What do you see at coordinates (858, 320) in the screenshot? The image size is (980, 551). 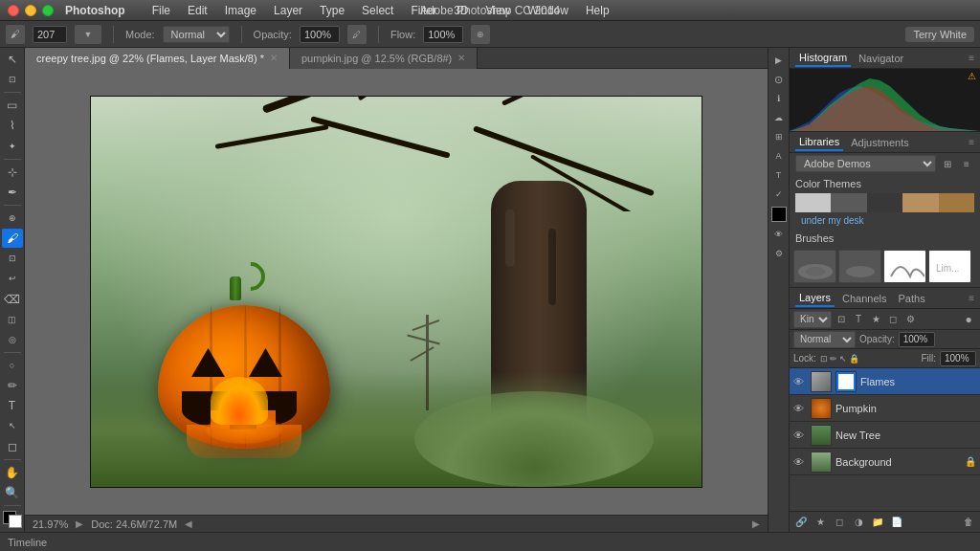 I see `layer-type-icon: T` at bounding box center [858, 320].